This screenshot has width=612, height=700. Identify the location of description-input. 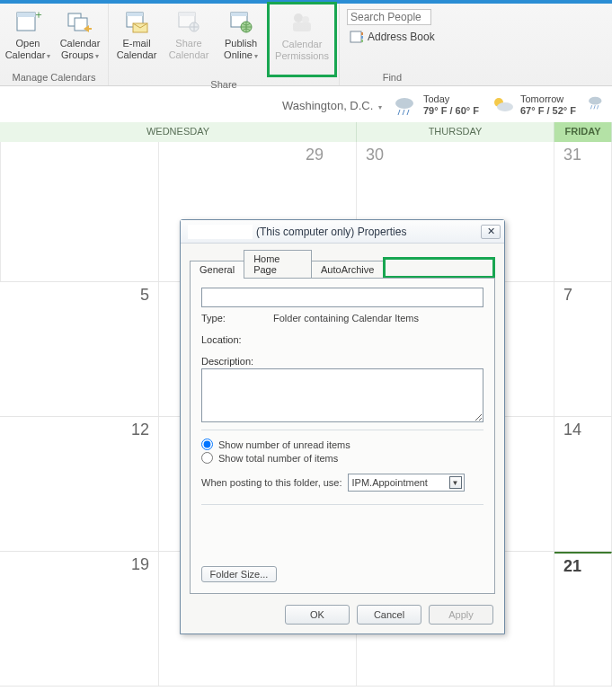
(342, 395).